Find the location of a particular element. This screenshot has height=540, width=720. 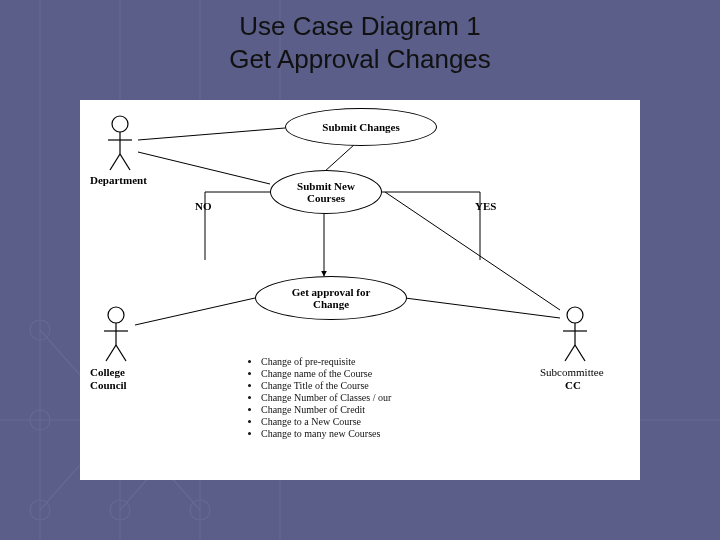

actor-subcommittee-label: Subcommittee is located at coordinates (572, 372).